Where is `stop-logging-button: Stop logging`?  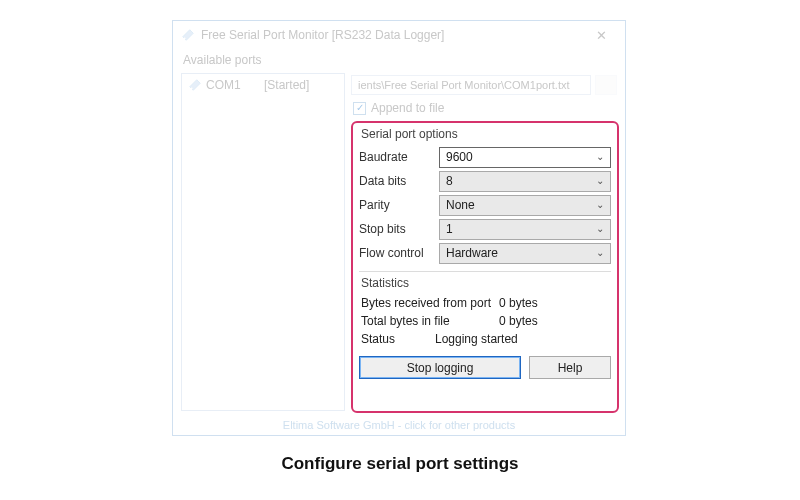
stop-logging-button: Stop logging is located at coordinates (440, 368).